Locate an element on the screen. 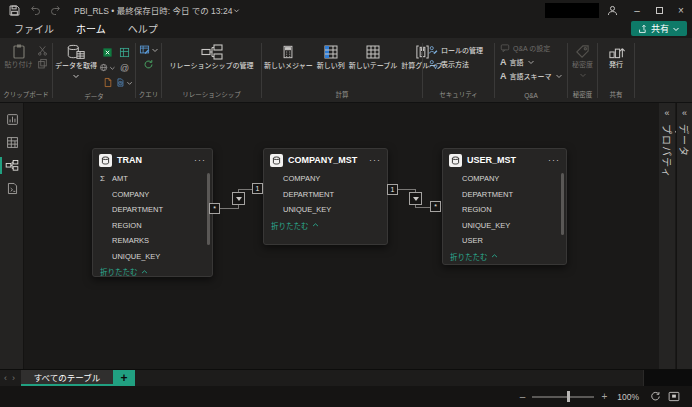 The height and width of the screenshot is (407, 692). copy-icon is located at coordinates (42, 64).